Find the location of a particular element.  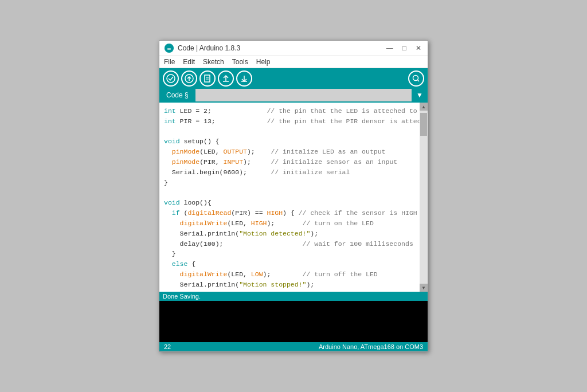

arduino-logo-icon: ∞ is located at coordinates (169, 48).